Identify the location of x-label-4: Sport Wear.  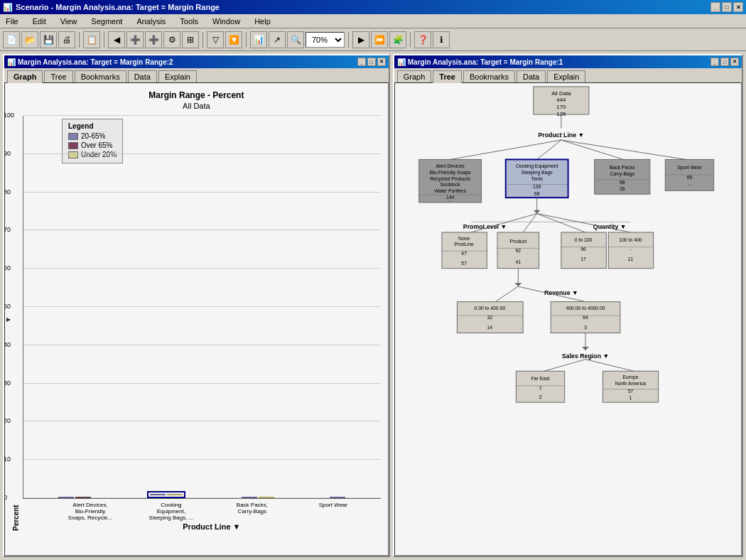
(333, 512).